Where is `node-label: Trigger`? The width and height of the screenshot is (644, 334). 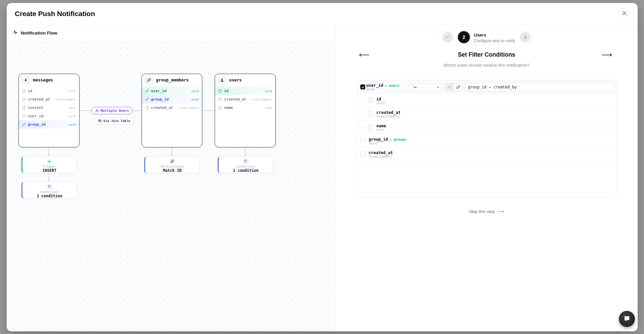
node-label: Trigger is located at coordinates (49, 166).